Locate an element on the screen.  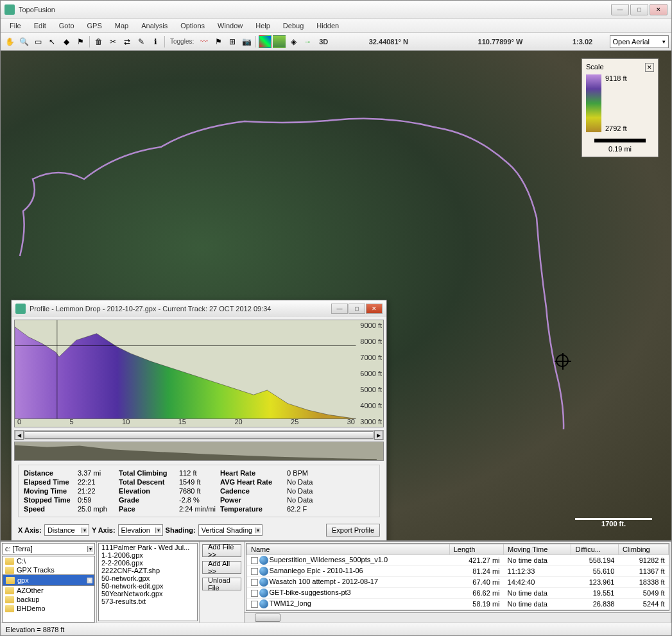
x-axis-select: Distance is located at coordinates (67, 530).